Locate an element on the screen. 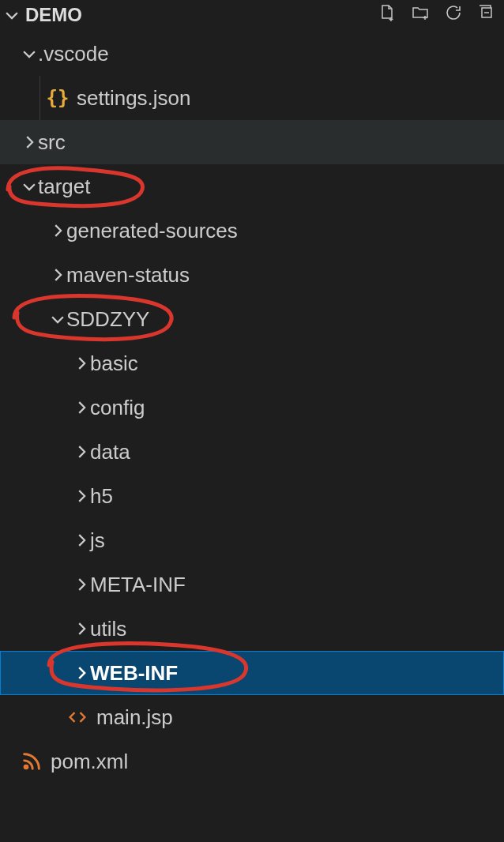  folder-vscode: .vscode is located at coordinates (252, 54).